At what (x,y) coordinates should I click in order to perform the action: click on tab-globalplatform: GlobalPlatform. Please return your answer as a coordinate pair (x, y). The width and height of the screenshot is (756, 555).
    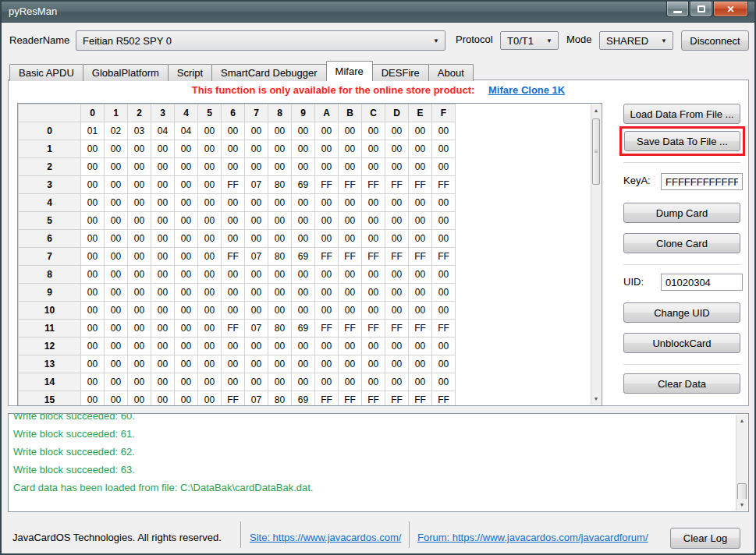
    Looking at the image, I should click on (126, 72).